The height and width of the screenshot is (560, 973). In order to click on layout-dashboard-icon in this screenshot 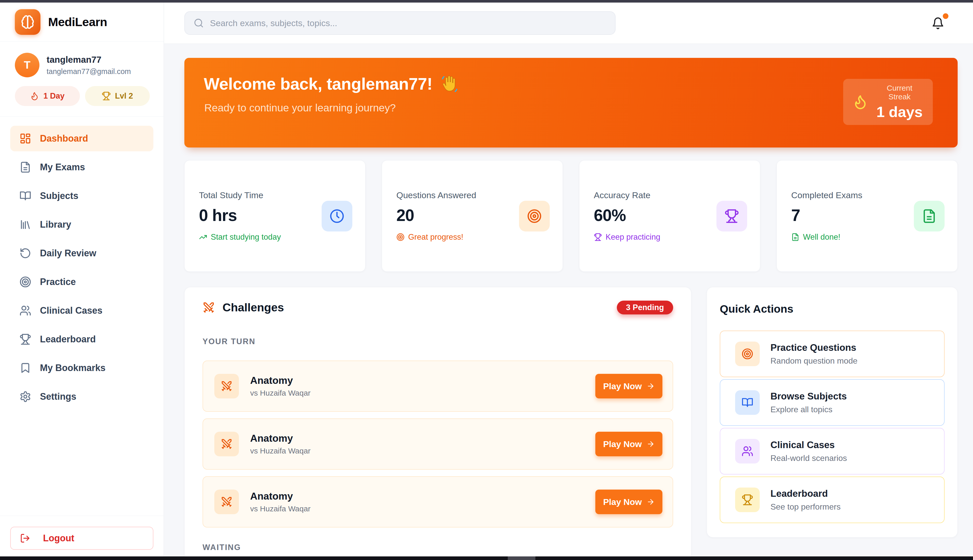, I will do `click(25, 138)`.